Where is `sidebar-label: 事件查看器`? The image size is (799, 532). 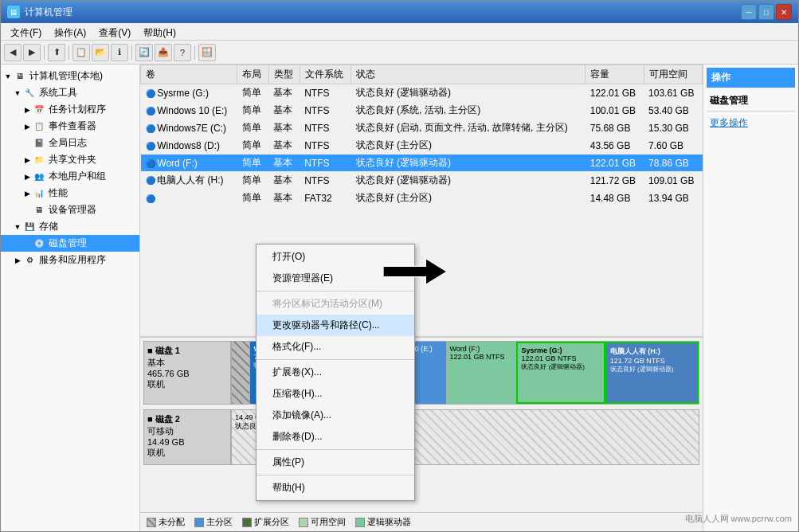 sidebar-label: 事件查看器 is located at coordinates (72, 126).